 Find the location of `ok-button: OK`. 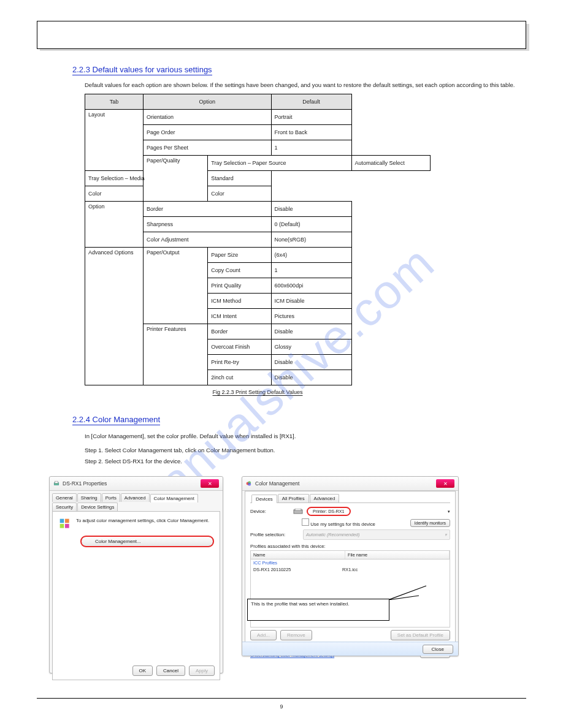

ok-button: OK is located at coordinates (143, 670).